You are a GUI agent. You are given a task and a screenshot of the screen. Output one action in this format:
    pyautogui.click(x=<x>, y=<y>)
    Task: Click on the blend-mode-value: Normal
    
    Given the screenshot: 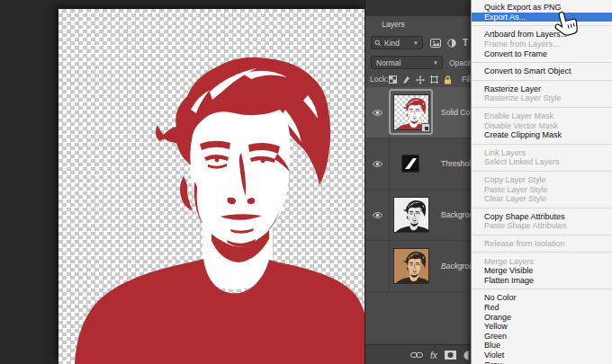 What is the action you would take?
    pyautogui.click(x=389, y=63)
    